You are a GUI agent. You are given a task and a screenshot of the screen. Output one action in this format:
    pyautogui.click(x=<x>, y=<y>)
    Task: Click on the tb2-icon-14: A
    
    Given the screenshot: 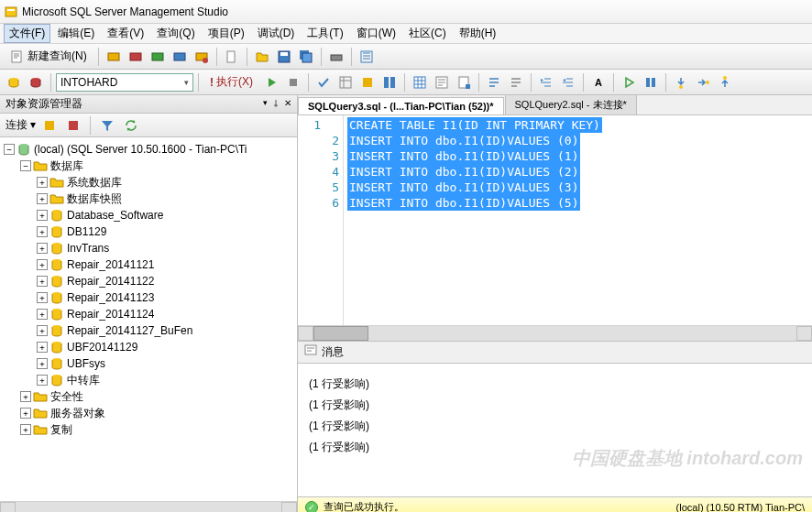 What is the action you would take?
    pyautogui.click(x=598, y=82)
    